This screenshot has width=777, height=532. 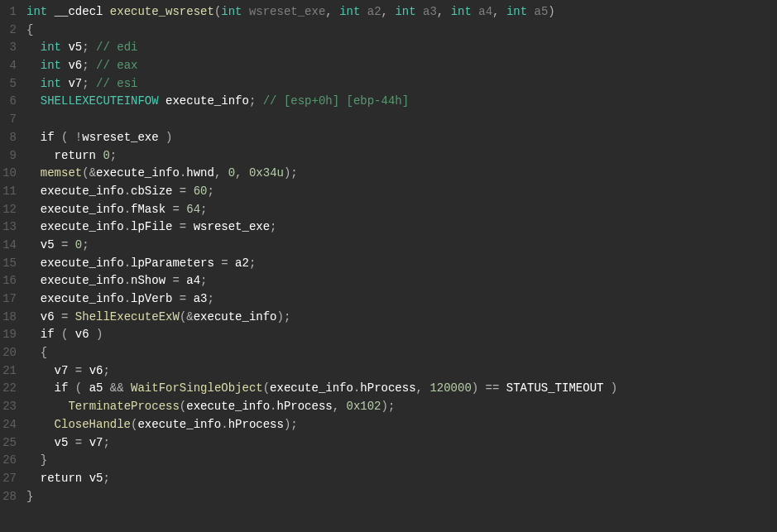 I want to click on line-number: 10, so click(x=9, y=174).